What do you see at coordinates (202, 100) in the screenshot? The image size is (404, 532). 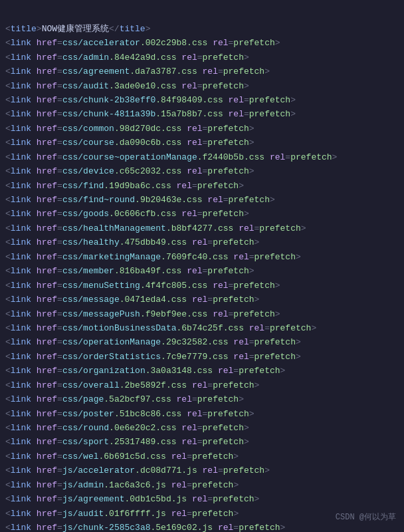 I see `list-item: <link href=css/chunk-2b38eff0.84f98409.c…` at bounding box center [202, 100].